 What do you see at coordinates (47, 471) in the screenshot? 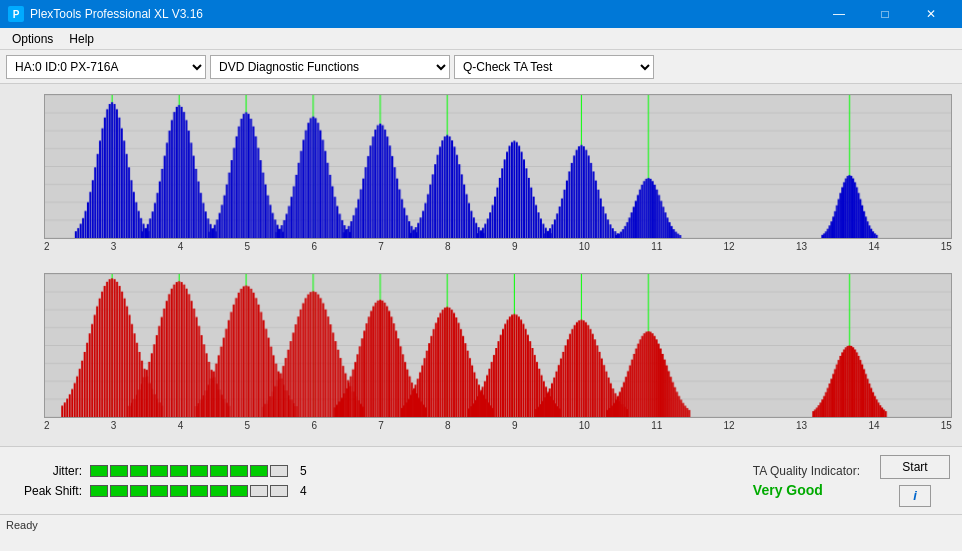
I see `jitter-label: Jitter:` at bounding box center [47, 471].